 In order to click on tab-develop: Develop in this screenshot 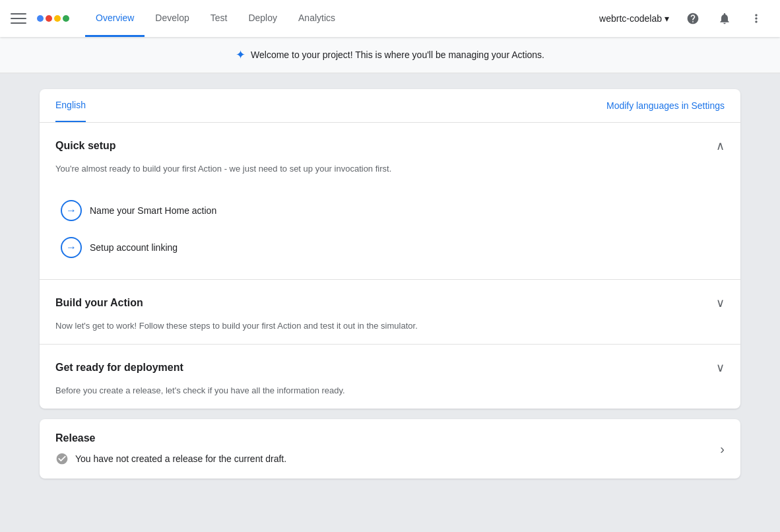, I will do `click(172, 18)`.